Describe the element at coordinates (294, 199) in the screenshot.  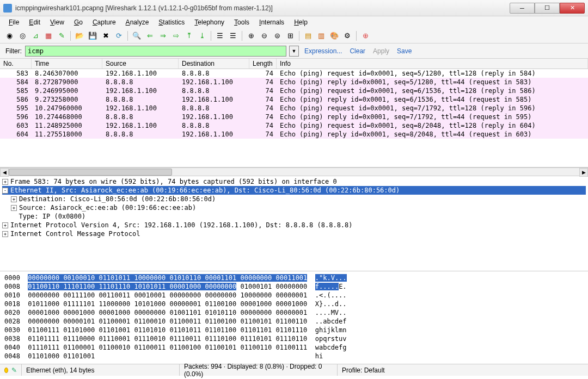
I see `tree-node: +Destination: Cisco-Li_80:56:0d (00:22:6…` at that location.